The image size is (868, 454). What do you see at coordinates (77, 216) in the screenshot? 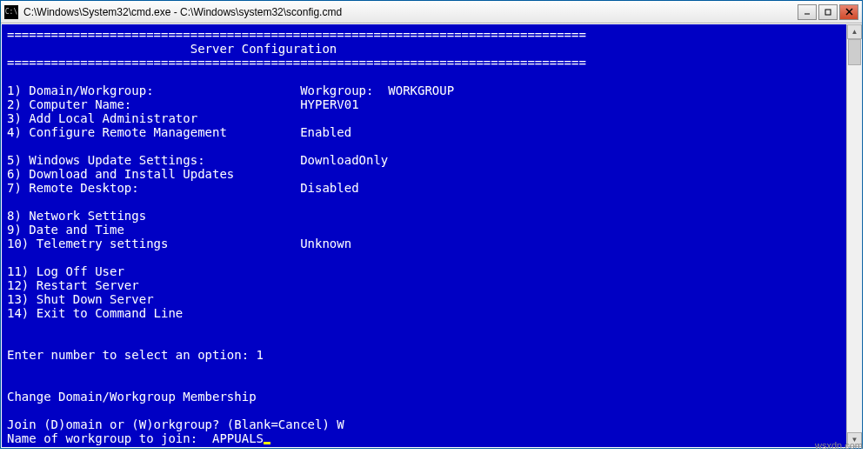
I see `option-8-label: 8) Network Settings` at bounding box center [77, 216].